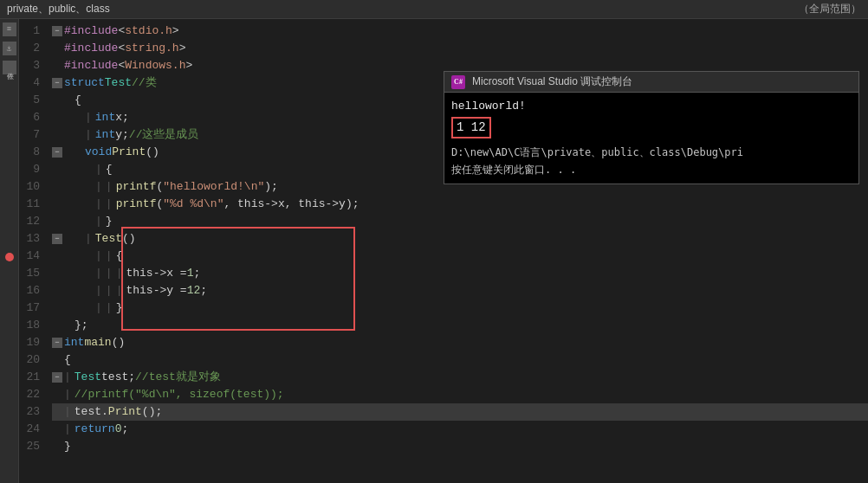 The height and width of the screenshot is (483, 868). Describe the element at coordinates (460, 360) in the screenshot. I see `code-line: {` at that location.